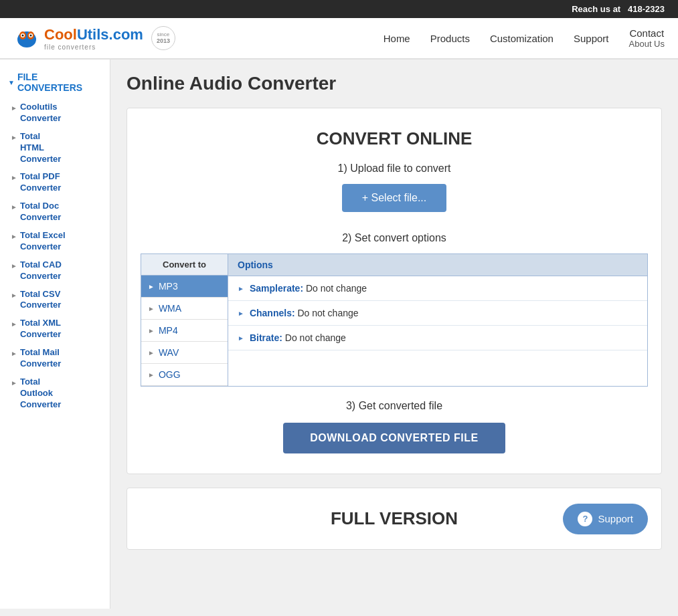  I want to click on option-samplerate: ► Samplerate: Do not change, so click(438, 289).